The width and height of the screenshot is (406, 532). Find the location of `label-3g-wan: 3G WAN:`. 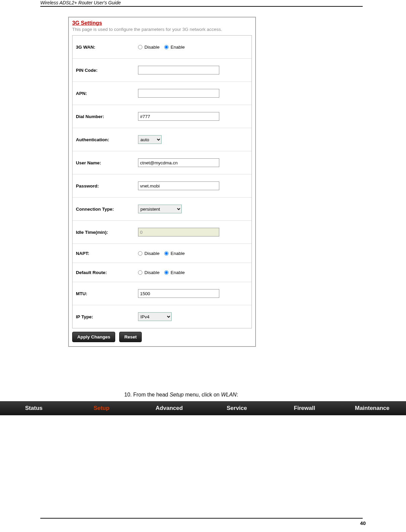

label-3g-wan: 3G WAN: is located at coordinates (107, 47).